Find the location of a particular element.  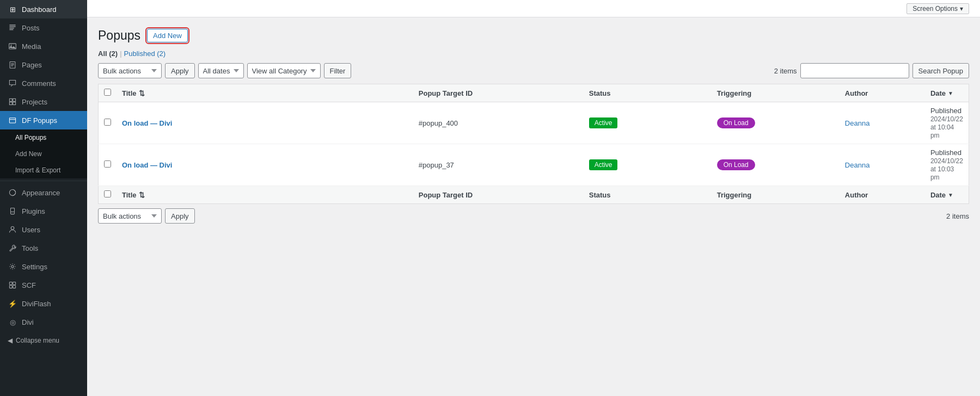

row1-checkbox-cell is located at coordinates (108, 123).